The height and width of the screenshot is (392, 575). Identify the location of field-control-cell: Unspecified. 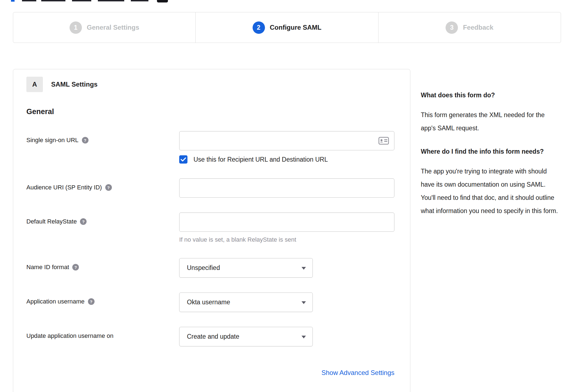
(288, 268).